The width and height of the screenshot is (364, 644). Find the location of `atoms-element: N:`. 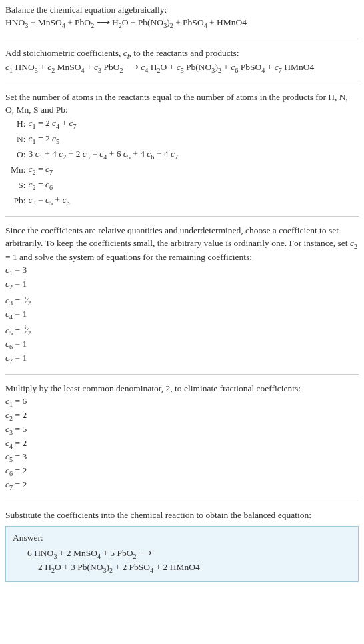

atoms-element: N: is located at coordinates (19, 140).